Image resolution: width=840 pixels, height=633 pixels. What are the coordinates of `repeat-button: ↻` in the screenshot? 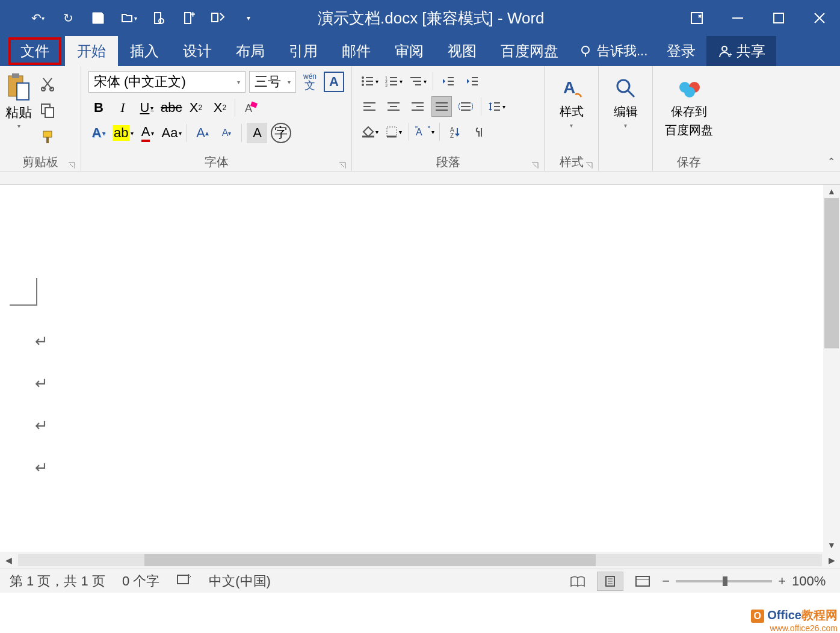 It's located at (68, 18).